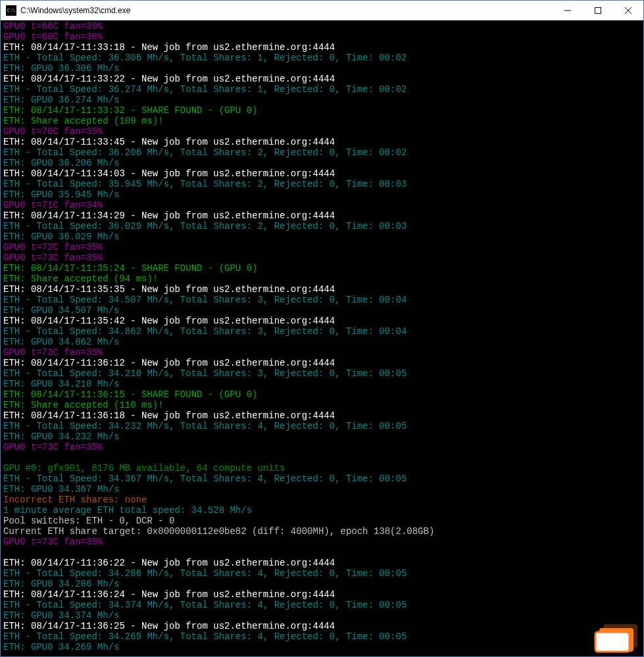 This screenshot has height=657, width=644. What do you see at coordinates (322, 331) in the screenshot?
I see `console-line: ETH - Total Speed: 34.862 Mh/s, Total Sh…` at bounding box center [322, 331].